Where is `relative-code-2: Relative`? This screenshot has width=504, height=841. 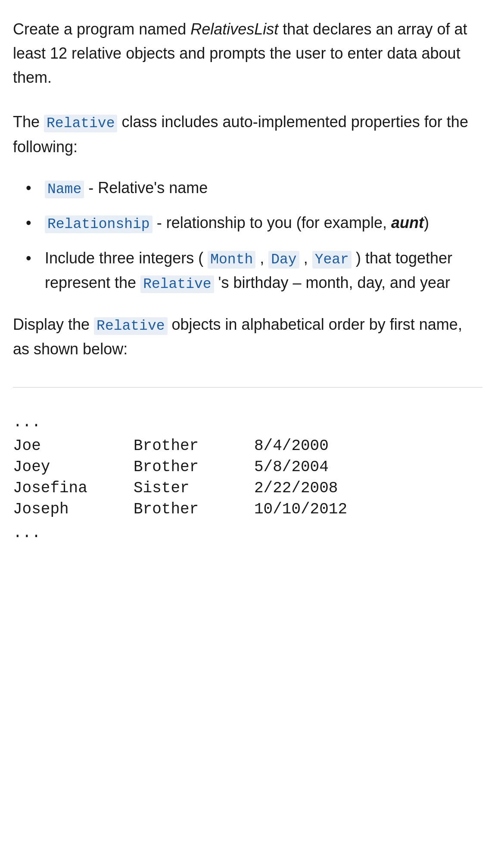
relative-code-2: Relative is located at coordinates (177, 285).